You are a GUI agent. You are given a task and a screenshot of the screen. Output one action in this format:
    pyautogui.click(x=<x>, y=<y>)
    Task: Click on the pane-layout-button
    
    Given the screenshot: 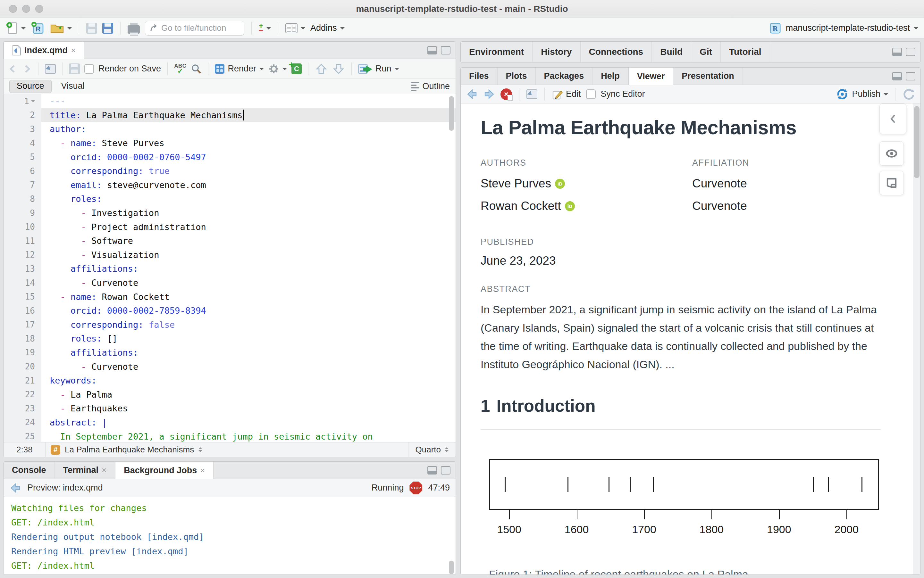 What is the action you would take?
    pyautogui.click(x=295, y=28)
    